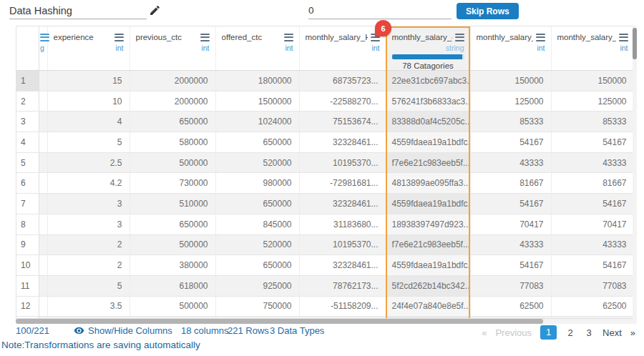 This screenshot has width=644, height=356. Describe the element at coordinates (342, 49) in the screenshot. I see `column-header-monthly-salary-Ha: monthly_salary_Ha...int` at that location.